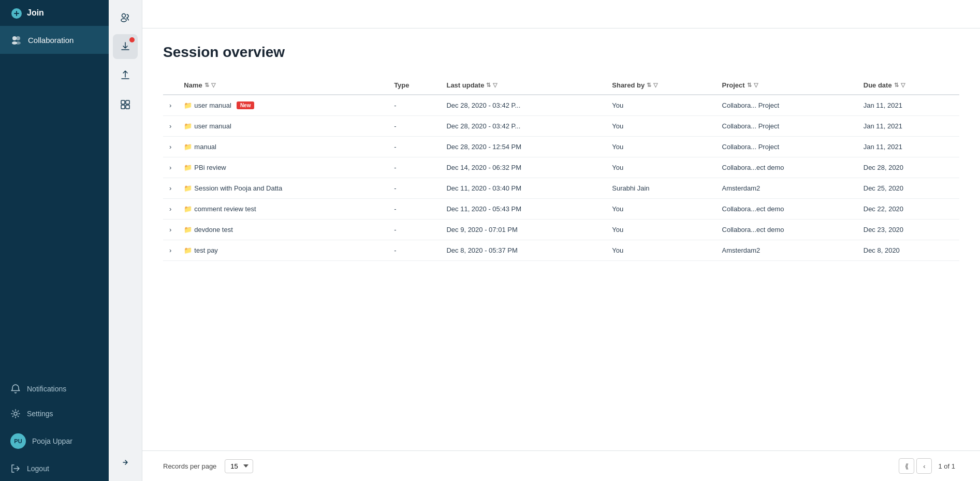 This screenshot has height=481, width=980. Describe the element at coordinates (756, 85) in the screenshot. I see `filter-project-icon: ▽` at that location.